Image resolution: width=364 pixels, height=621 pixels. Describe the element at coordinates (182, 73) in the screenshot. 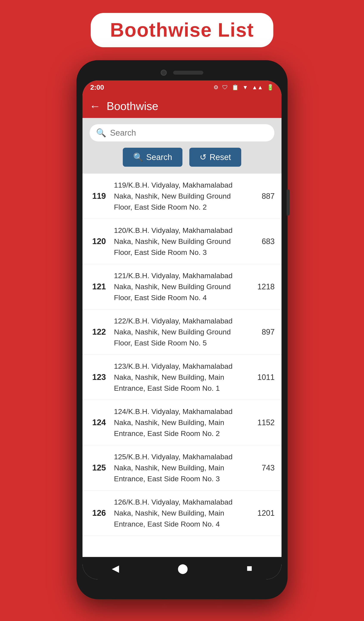

I see `phone-top-bar` at that location.